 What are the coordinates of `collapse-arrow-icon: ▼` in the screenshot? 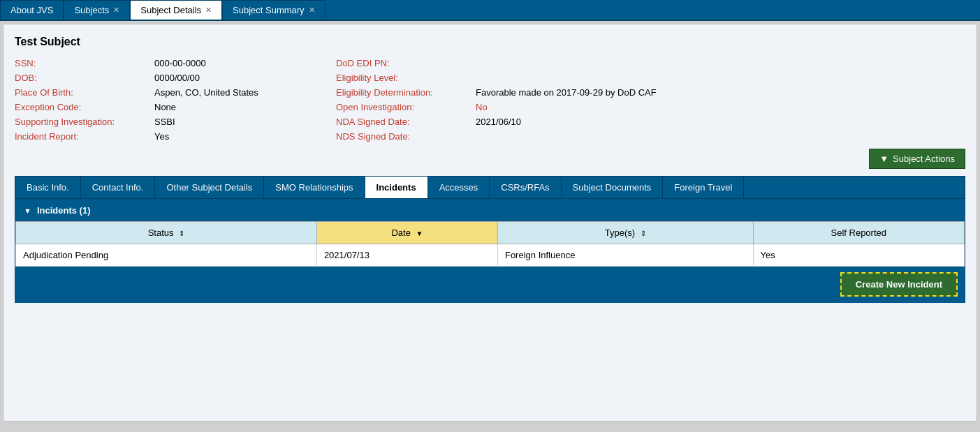 It's located at (28, 211).